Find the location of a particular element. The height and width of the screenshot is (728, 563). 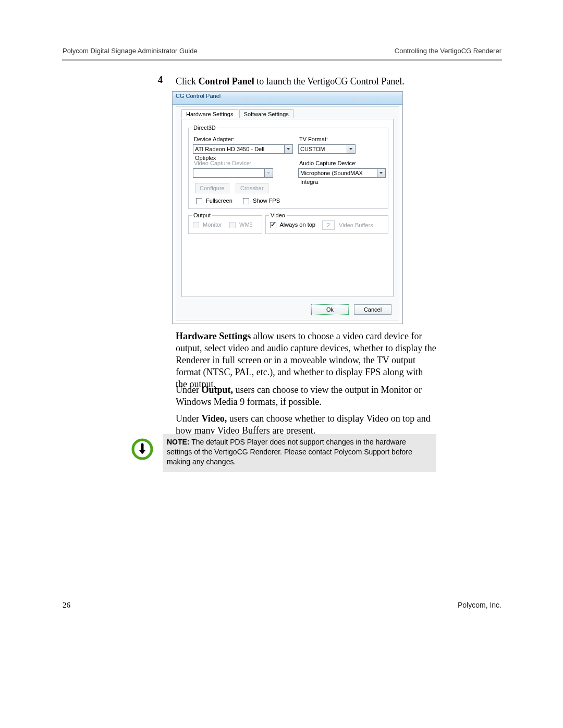

para3-bold: Video, is located at coordinates (214, 418).